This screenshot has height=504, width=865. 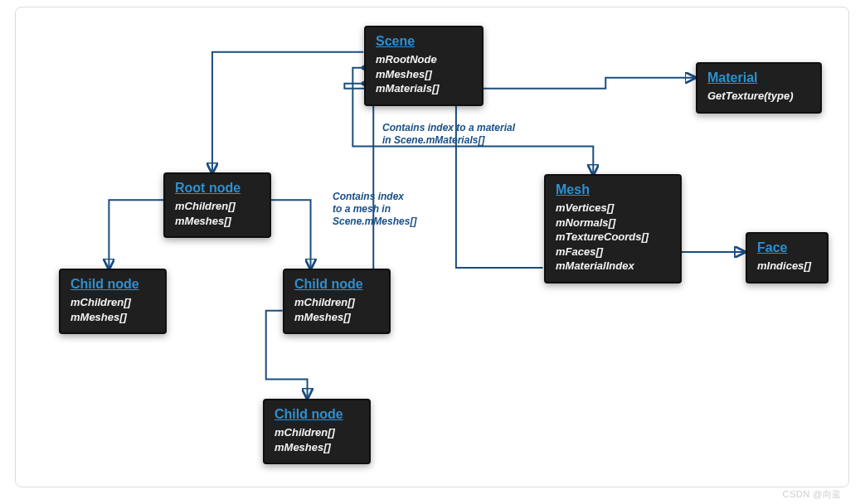 I want to click on node-mesh-title: Mesh, so click(x=613, y=190).